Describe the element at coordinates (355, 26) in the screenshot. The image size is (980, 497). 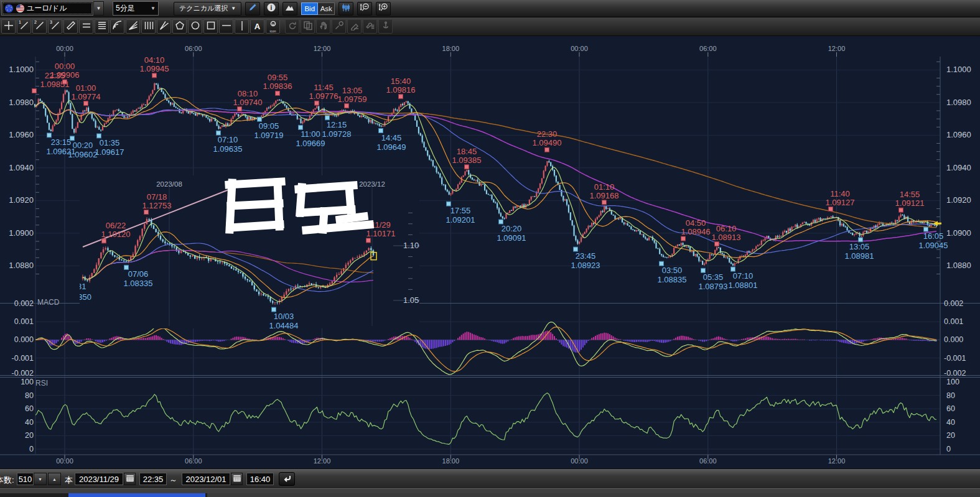
I see `eraser-icon` at that location.